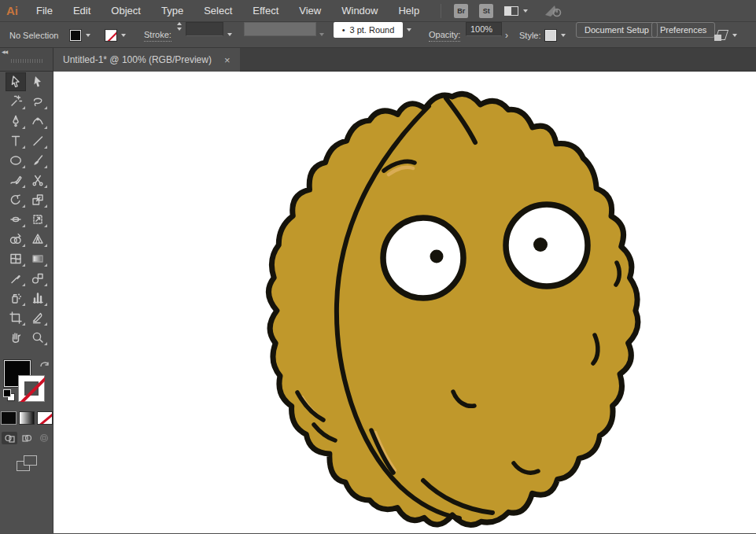 The image size is (756, 534). I want to click on free-transform-tool, so click(38, 219).